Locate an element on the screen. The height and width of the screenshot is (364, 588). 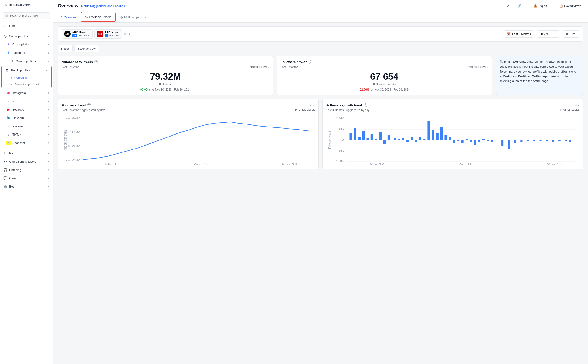
saved-views-button: 📋 Saved views is located at coordinates (570, 6).